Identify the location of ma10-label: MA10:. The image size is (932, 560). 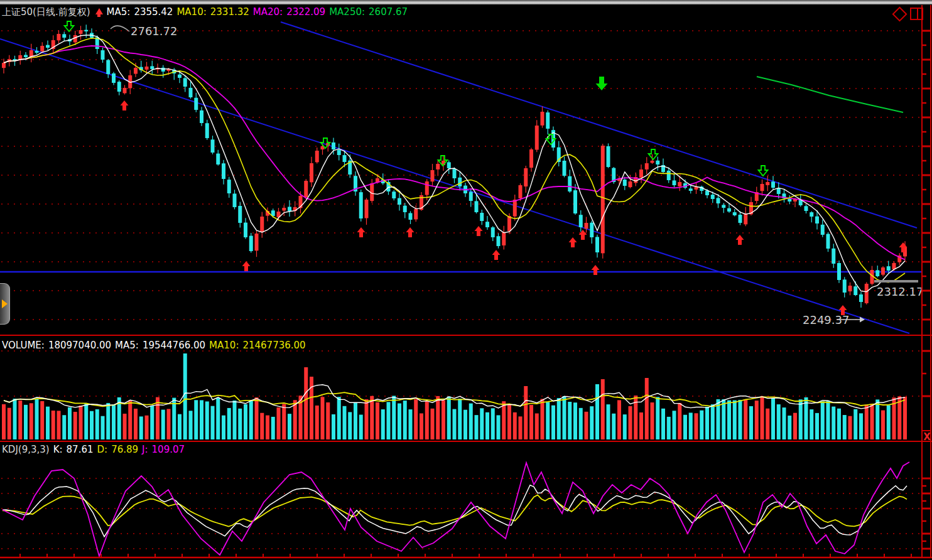
(191, 12).